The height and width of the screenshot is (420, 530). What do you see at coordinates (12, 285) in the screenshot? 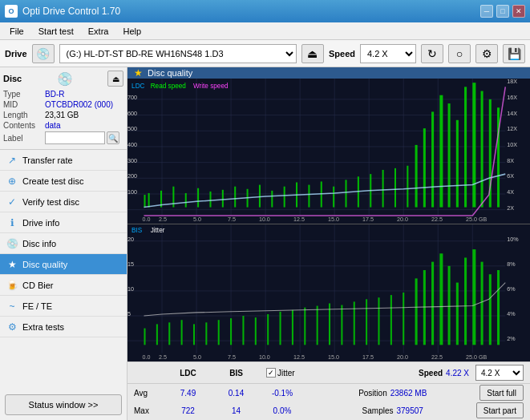
I see `nav-icon-cd-bier: 🍺` at bounding box center [12, 285].